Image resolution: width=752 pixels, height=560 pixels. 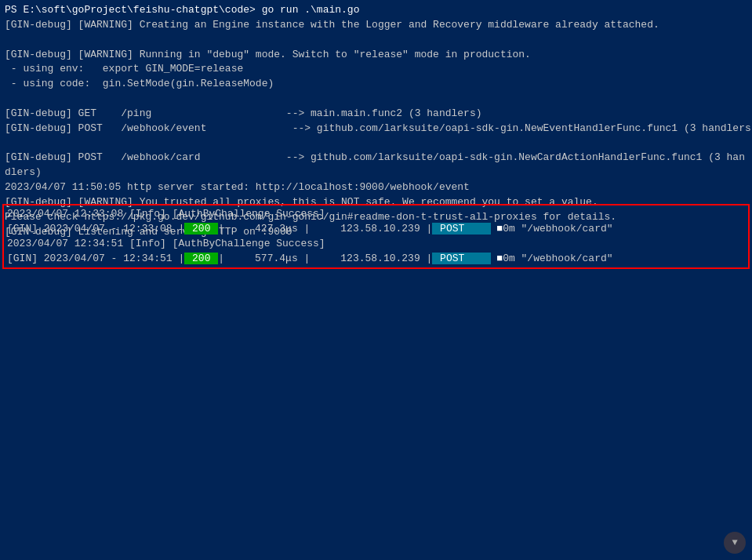 I want to click on terminal-line: - using code: gin.SetMode(gin.ReleaseMod…, so click(x=376, y=85).